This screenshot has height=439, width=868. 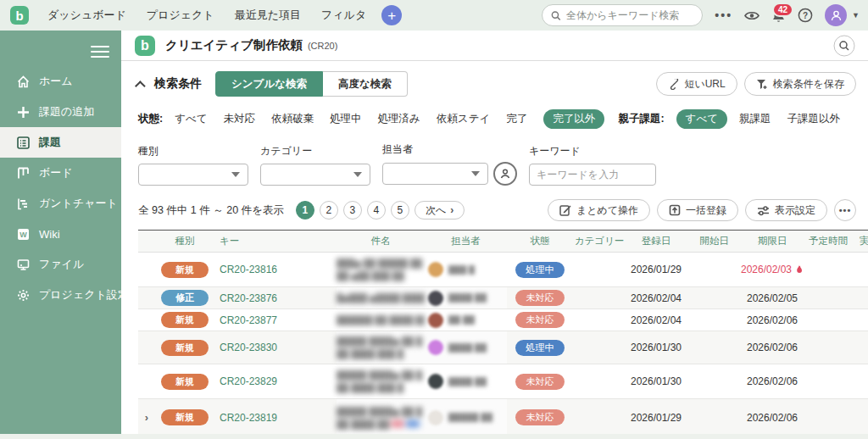 What do you see at coordinates (185, 241) in the screenshot?
I see `column-header-0: 種別` at bounding box center [185, 241].